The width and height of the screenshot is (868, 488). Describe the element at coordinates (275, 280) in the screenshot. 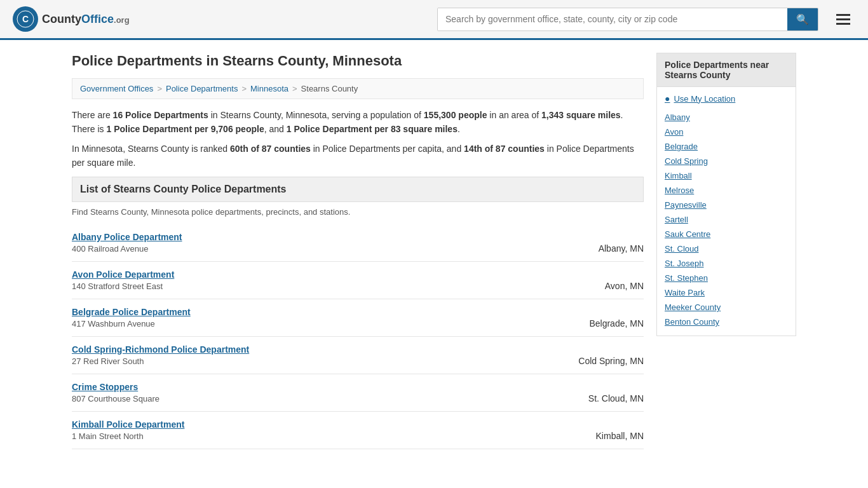

I see `dept-info: Avon Police Department 140 Stratford Str…` at that location.